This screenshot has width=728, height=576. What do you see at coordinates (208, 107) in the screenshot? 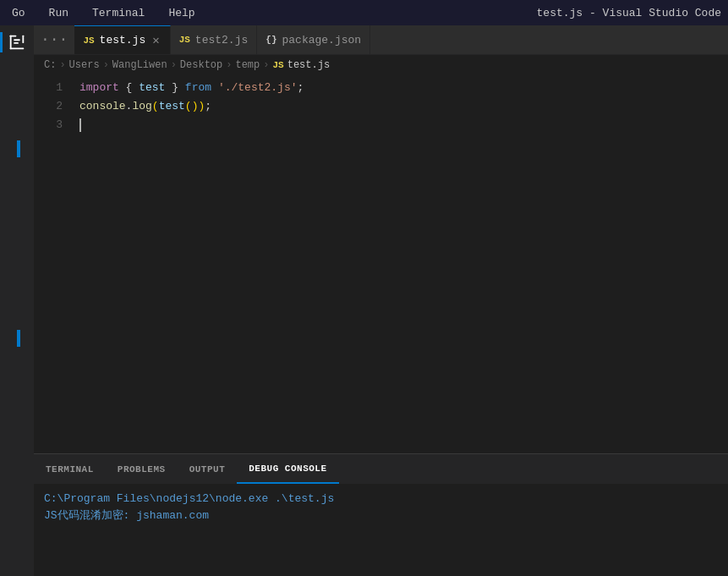
I see `token-semi2: ;` at bounding box center [208, 107].